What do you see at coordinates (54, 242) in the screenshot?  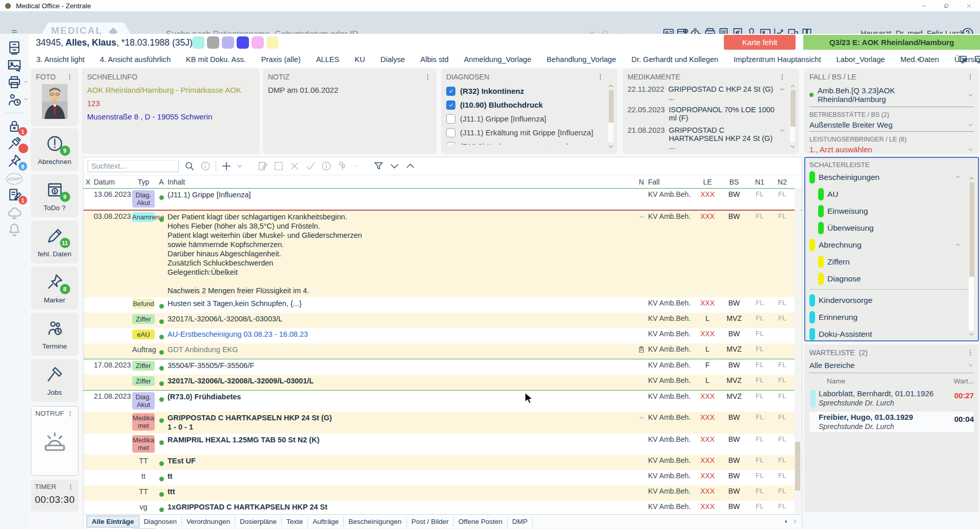 I see `card-fehl-daten: 11fehl. Daten` at bounding box center [54, 242].